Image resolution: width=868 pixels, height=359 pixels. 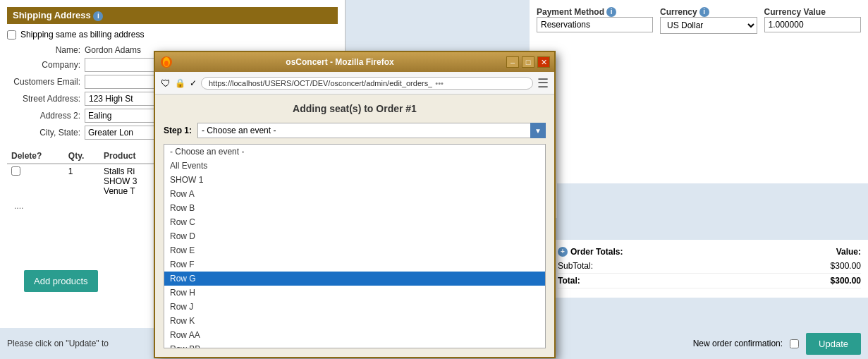 What do you see at coordinates (355, 264) in the screenshot?
I see `dropdown-item-rowf: Row F` at bounding box center [355, 264].